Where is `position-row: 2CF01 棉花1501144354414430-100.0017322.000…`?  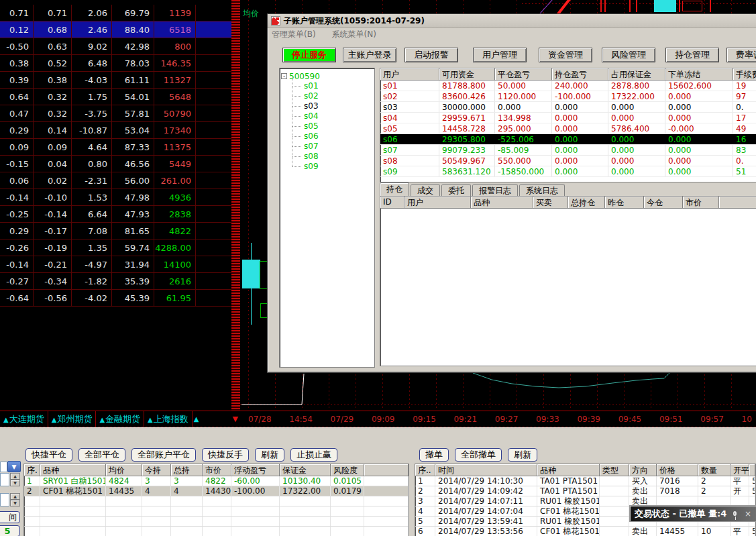
position-row: 2CF01 棉花1501144354414430-100.0017322.000… is located at coordinates (216, 491).